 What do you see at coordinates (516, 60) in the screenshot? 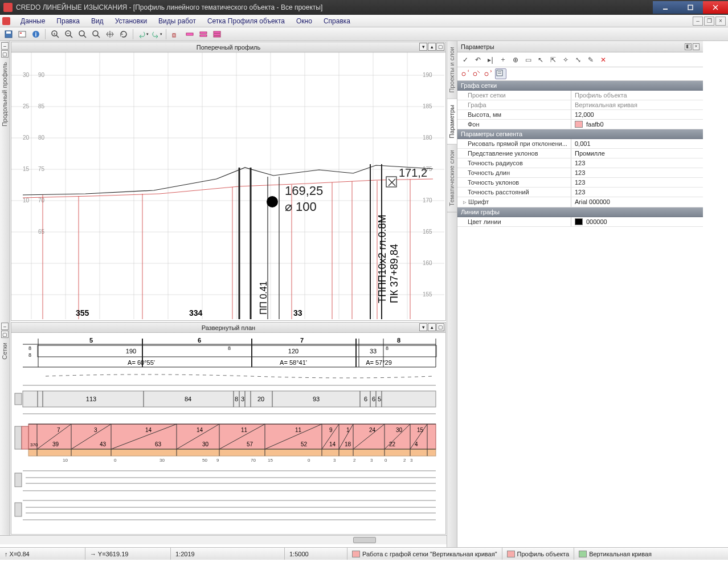
I see `crosshair-icon: ⊕` at bounding box center [516, 60].